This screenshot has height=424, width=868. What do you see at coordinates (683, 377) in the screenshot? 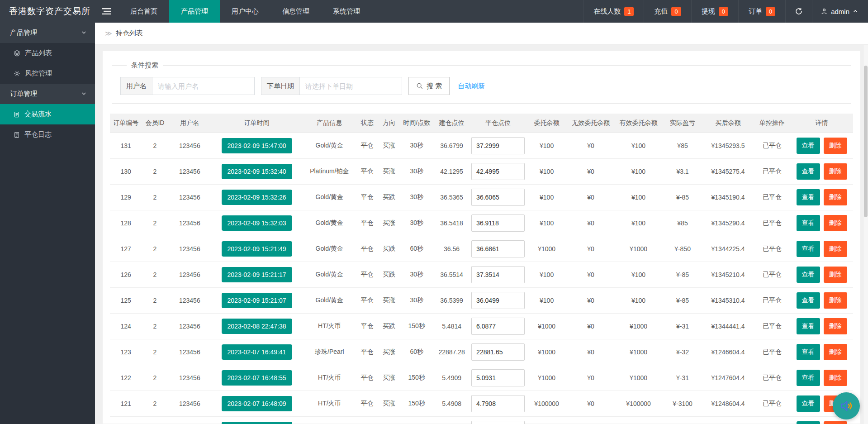
I see `cell-profit: ¥-31` at bounding box center [683, 377].